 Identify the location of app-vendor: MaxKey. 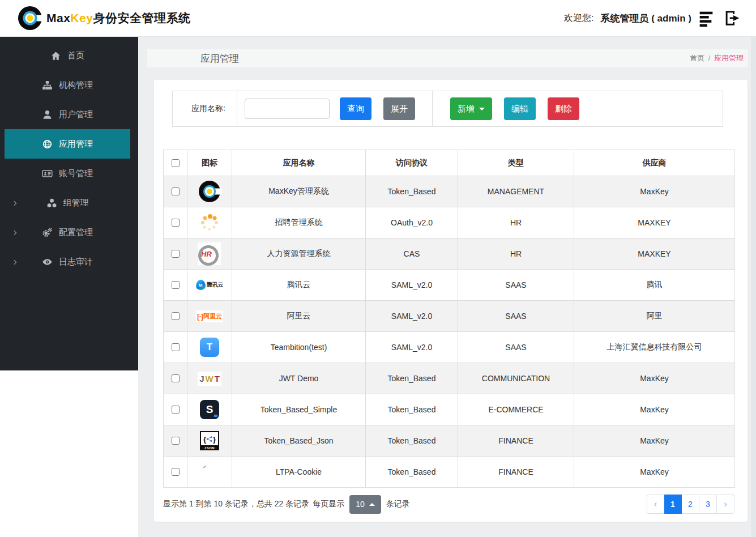
(655, 410).